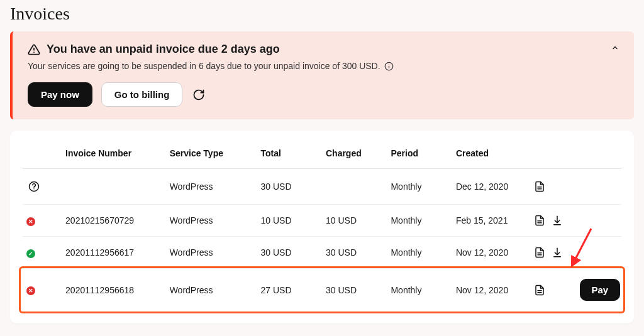 The width and height of the screenshot is (644, 336). I want to click on table-row: ✕20210215670729WordPress10 USD10 USDMont…, so click(322, 221).